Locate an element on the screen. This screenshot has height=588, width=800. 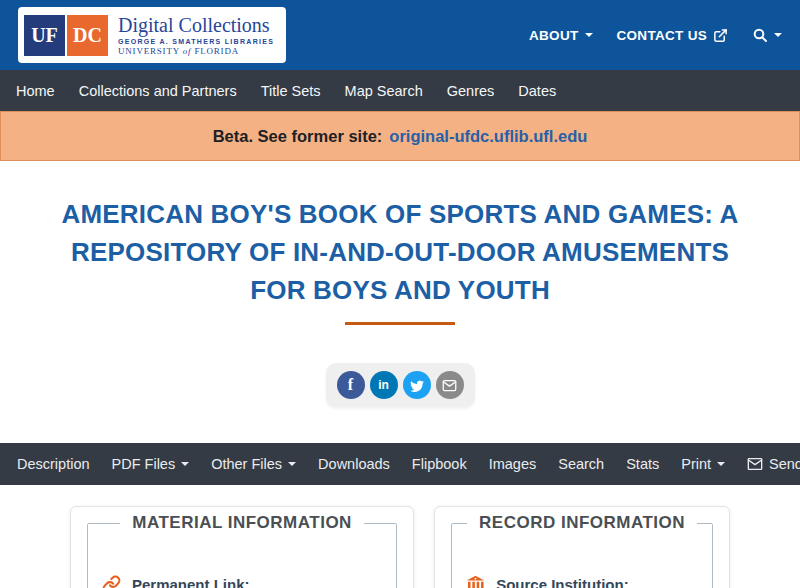
logo-title: Digital Collections is located at coordinates (196, 25).